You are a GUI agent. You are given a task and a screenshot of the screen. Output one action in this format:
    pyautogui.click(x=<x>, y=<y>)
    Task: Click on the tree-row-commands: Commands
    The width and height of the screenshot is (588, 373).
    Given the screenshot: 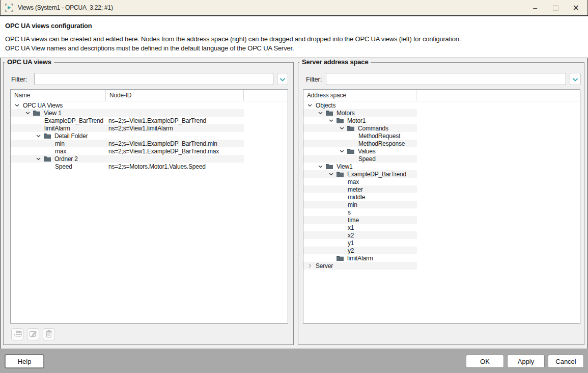 What is the action you would take?
    pyautogui.click(x=442, y=128)
    